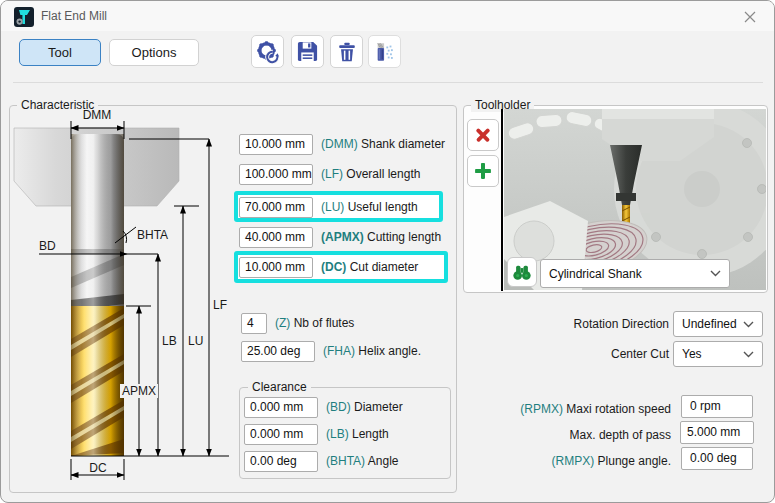 Image resolution: width=775 pixels, height=503 pixels. Describe the element at coordinates (60, 52) in the screenshot. I see `tab-tool: Tool` at that location.